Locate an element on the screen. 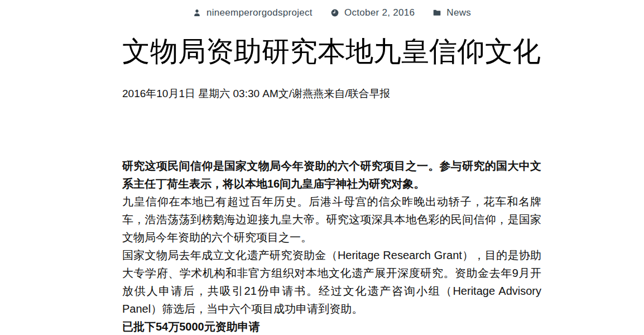  category-label: News is located at coordinates (459, 13).